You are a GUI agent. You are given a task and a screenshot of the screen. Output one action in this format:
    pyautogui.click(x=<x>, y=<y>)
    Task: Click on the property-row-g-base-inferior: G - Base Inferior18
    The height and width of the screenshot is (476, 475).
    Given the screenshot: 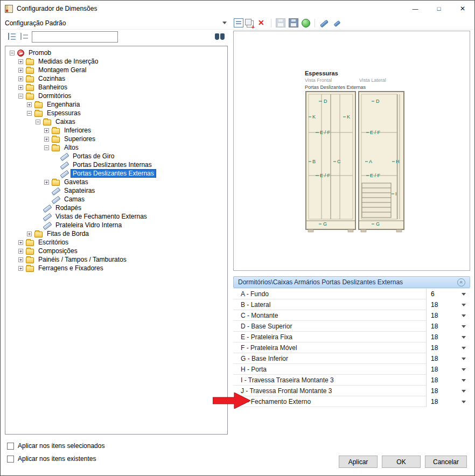 What is the action you would take?
    pyautogui.click(x=352, y=359)
    